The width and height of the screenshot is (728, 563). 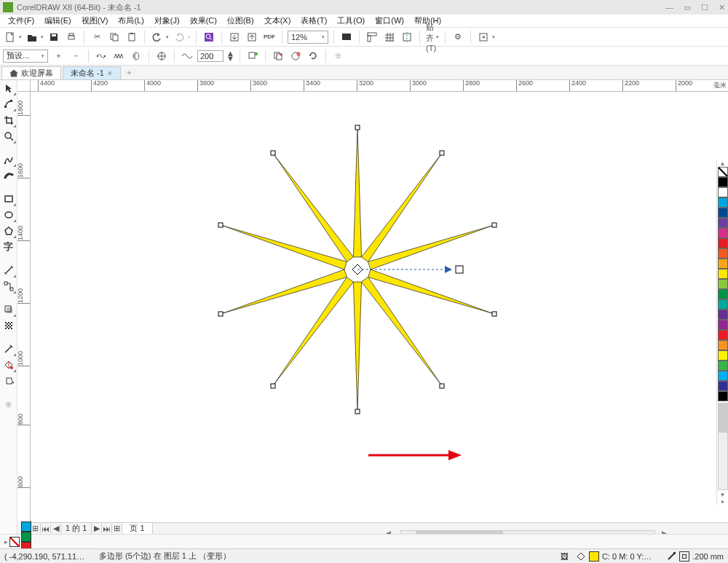 I want to click on prev-page-button: ◀, so click(x=56, y=529).